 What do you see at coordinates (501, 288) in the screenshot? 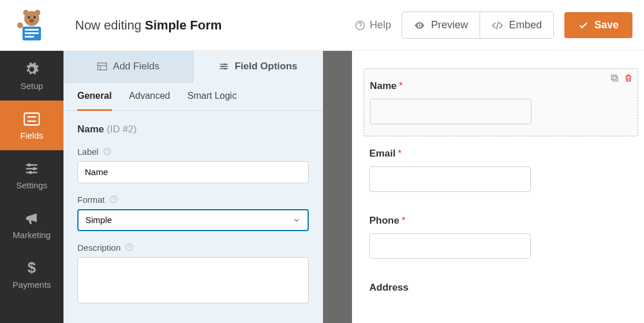
I see `preview-label: Address` at bounding box center [501, 288].